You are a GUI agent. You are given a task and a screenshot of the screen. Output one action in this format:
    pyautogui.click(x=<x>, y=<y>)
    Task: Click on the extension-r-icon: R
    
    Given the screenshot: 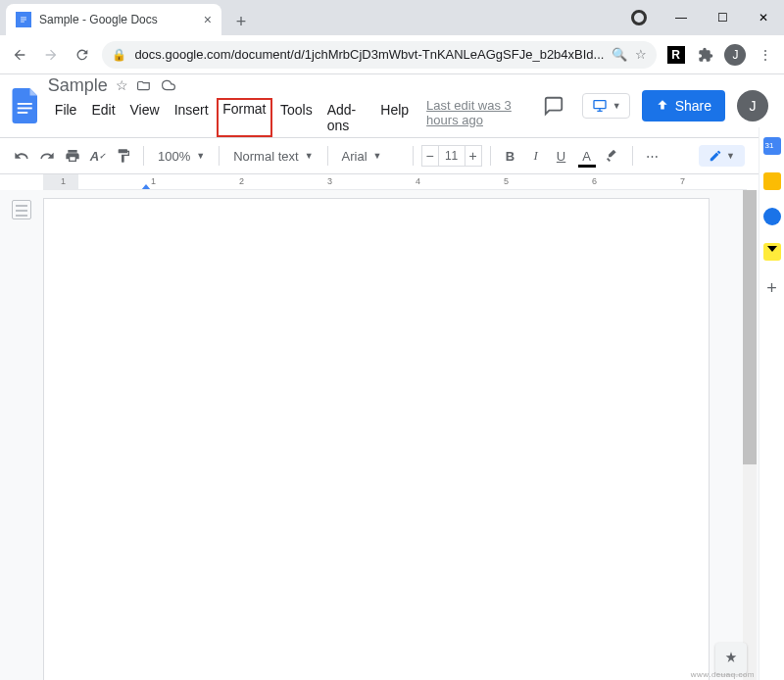 What is the action you would take?
    pyautogui.click(x=675, y=55)
    